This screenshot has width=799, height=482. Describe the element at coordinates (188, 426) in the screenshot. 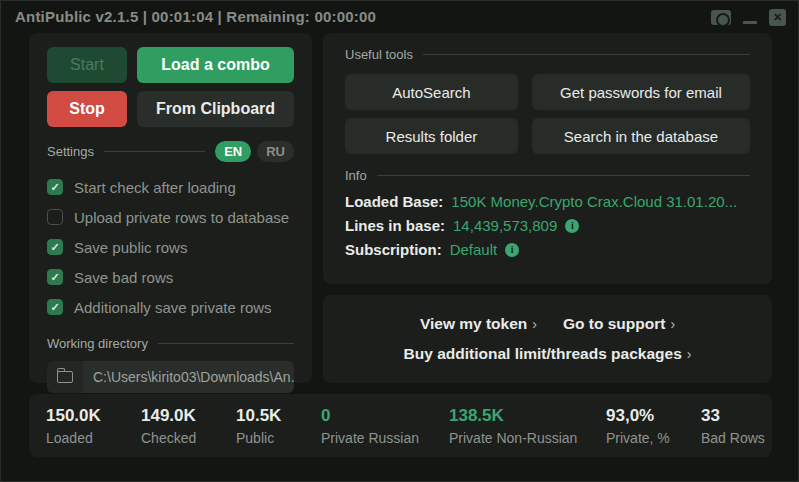

I see `stat-checked: 149.0K Checked` at that location.